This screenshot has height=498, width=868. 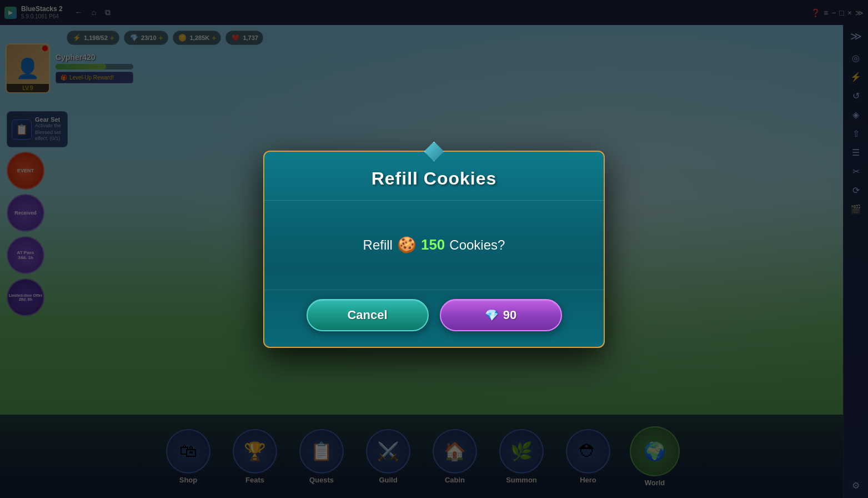 What do you see at coordinates (434, 179) in the screenshot?
I see `modal-title: Refill Cookies` at bounding box center [434, 179].